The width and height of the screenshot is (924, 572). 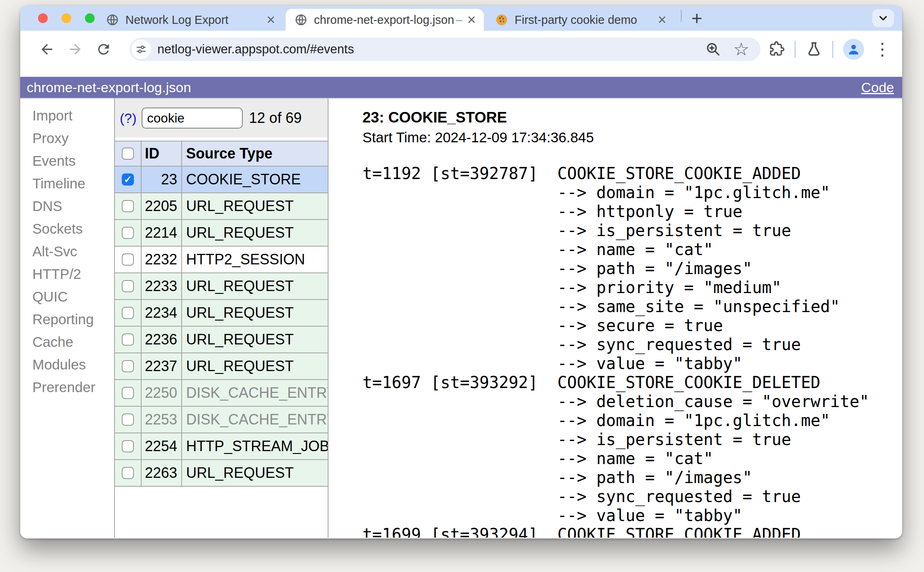 What do you see at coordinates (73, 184) in the screenshot?
I see `sidebar-item-timeline: Timeline` at bounding box center [73, 184].